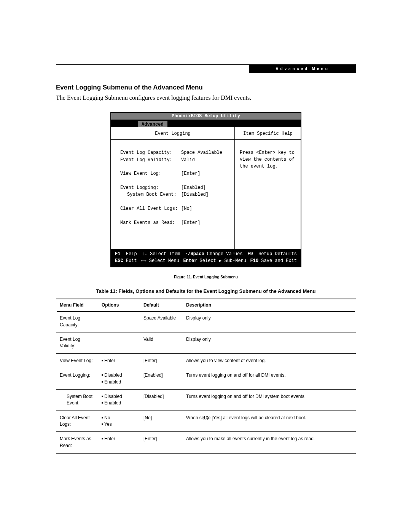 The width and height of the screenshot is (411, 532). I want to click on cell-default: [Disabled], so click(161, 400).